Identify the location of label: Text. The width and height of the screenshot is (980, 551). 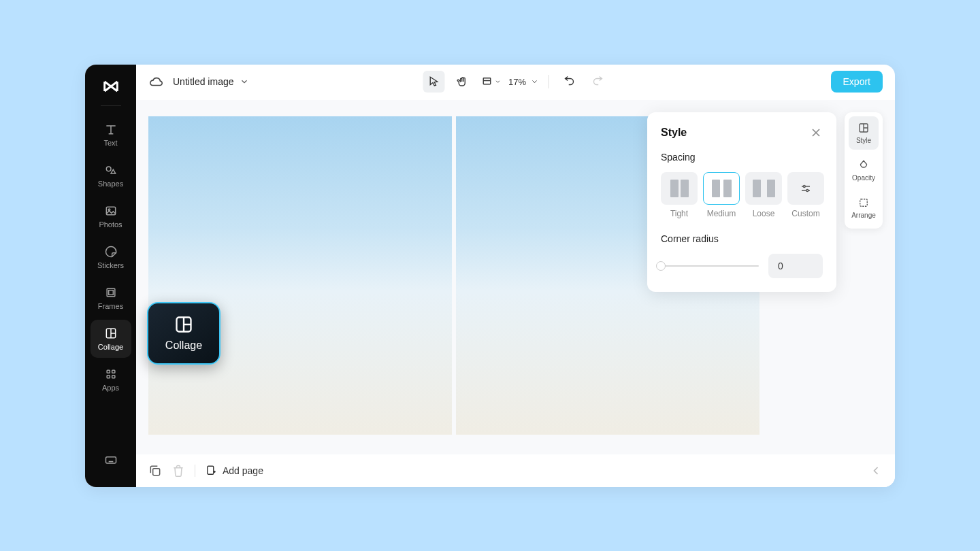
(110, 143).